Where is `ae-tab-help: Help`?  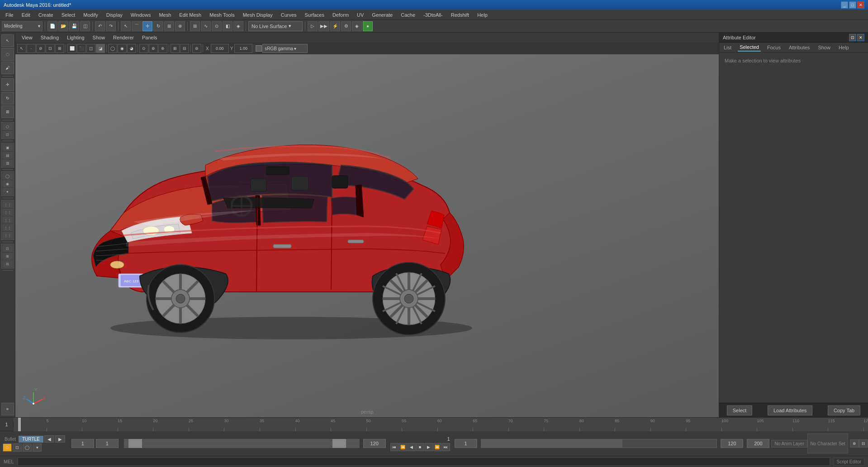 ae-tab-help: Help is located at coordinates (844, 48).